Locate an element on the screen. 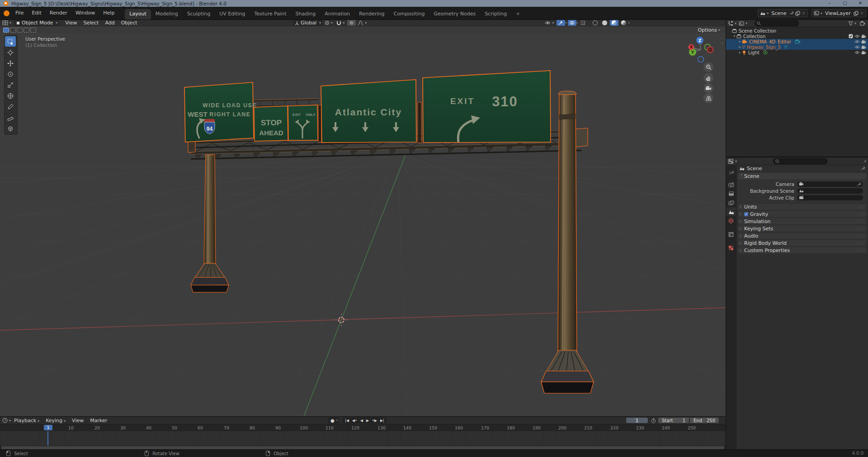 This screenshot has height=457, width=868. axis-neg-x is located at coordinates (711, 50).